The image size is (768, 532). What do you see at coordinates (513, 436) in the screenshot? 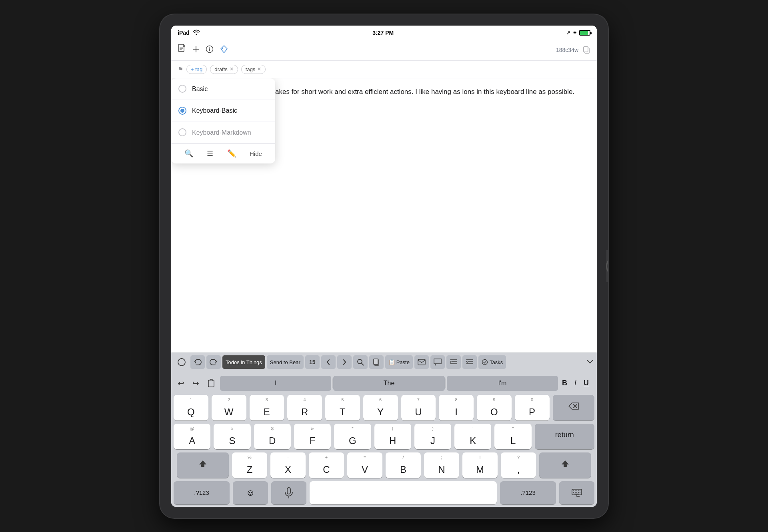
I see `key-L: " L` at bounding box center [513, 436].